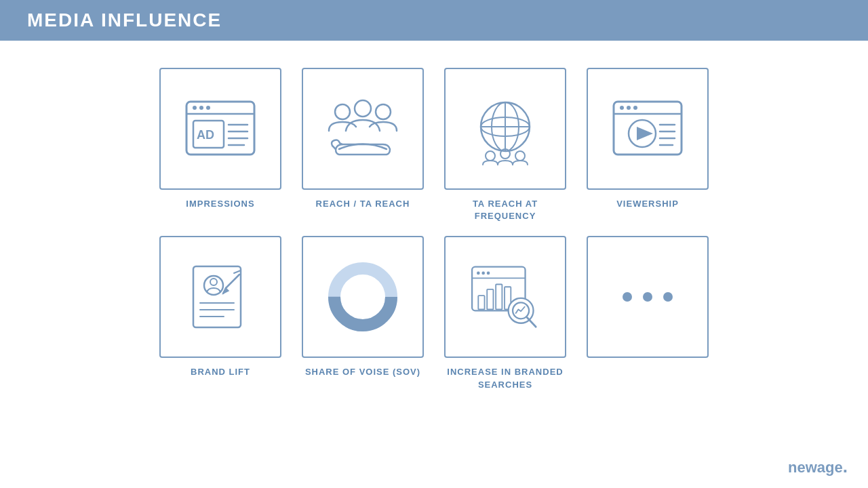 This screenshot has width=868, height=488. I want to click on brand-lift-icon, so click(220, 297).